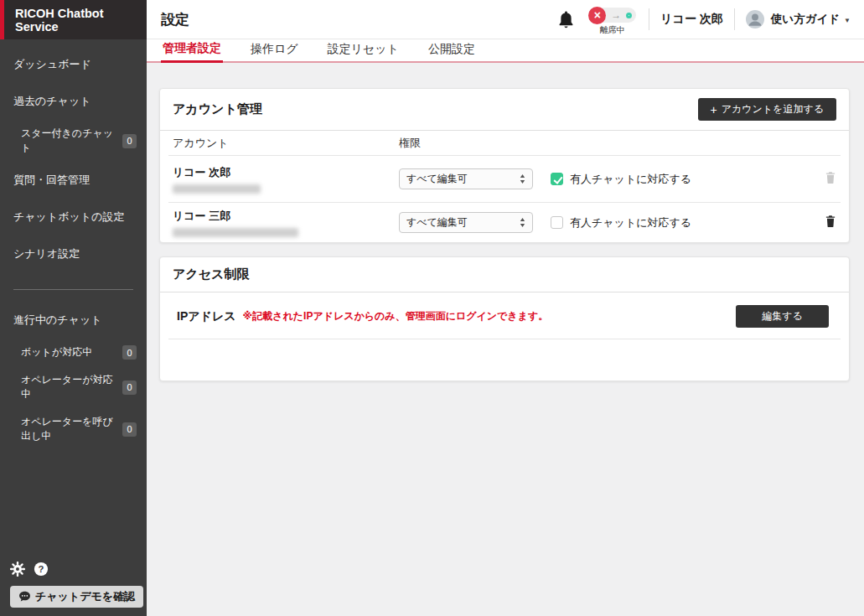 Image resolution: width=864 pixels, height=616 pixels. What do you see at coordinates (504, 179) in the screenshot?
I see `account-row: リコー 次郎 すべて編集可 有人チャットに対応する` at bounding box center [504, 179].